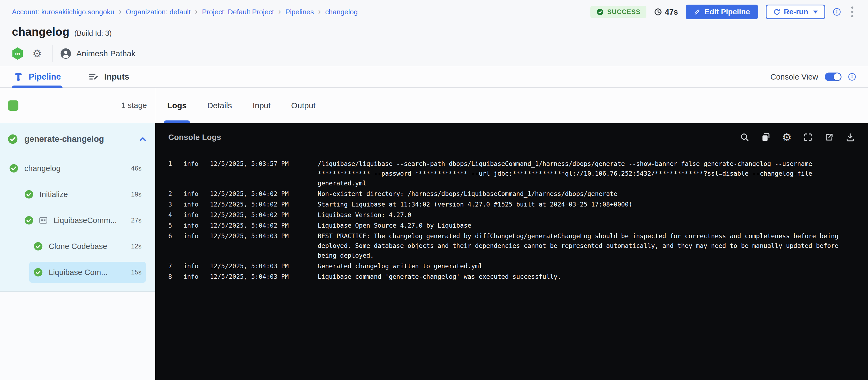 The height and width of the screenshot is (380, 868). What do you see at coordinates (342, 12) in the screenshot?
I see `breadcrumb-link: changelog` at bounding box center [342, 12].